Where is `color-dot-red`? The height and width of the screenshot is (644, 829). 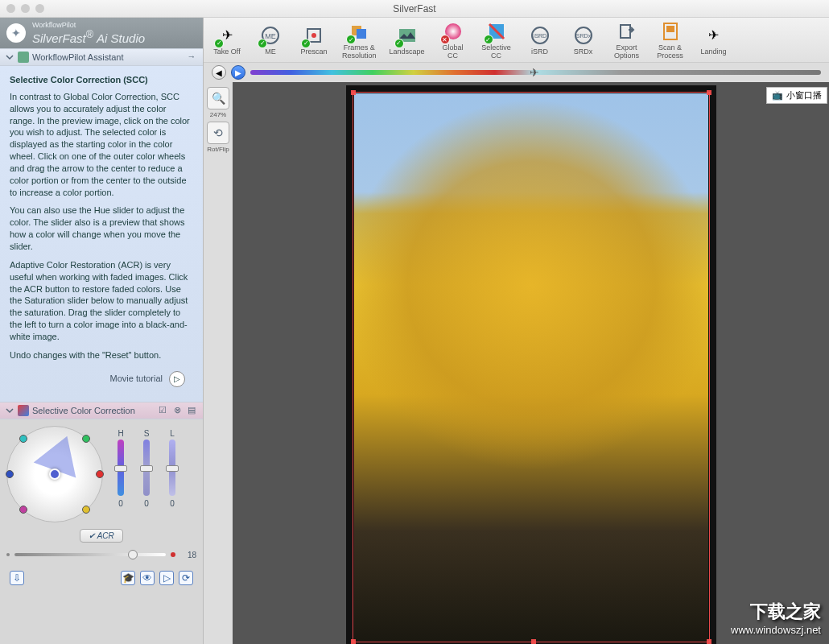 color-dot-red is located at coordinates (100, 474).